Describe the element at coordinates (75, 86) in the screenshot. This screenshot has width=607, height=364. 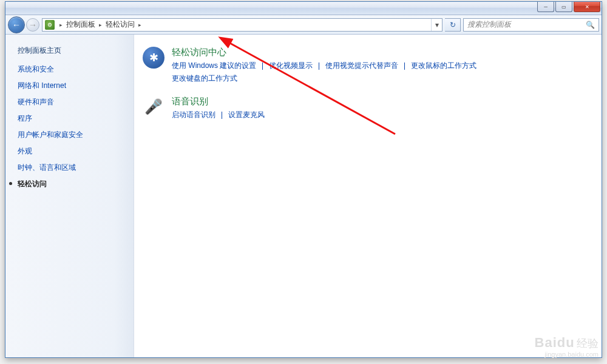
I see `sidebar-item-network: 网络和 Internet` at that location.